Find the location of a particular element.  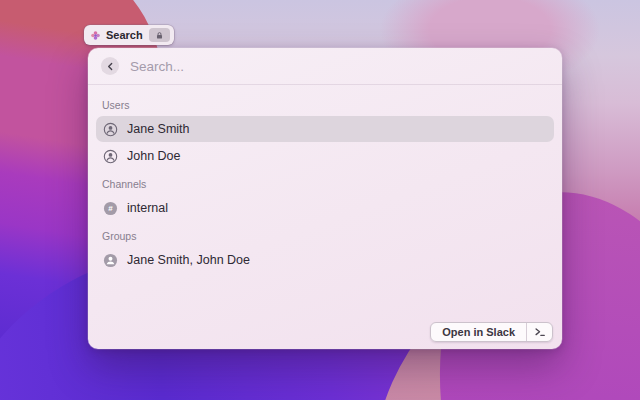

open-in-slack-button: Open in Slack is located at coordinates (492, 332).